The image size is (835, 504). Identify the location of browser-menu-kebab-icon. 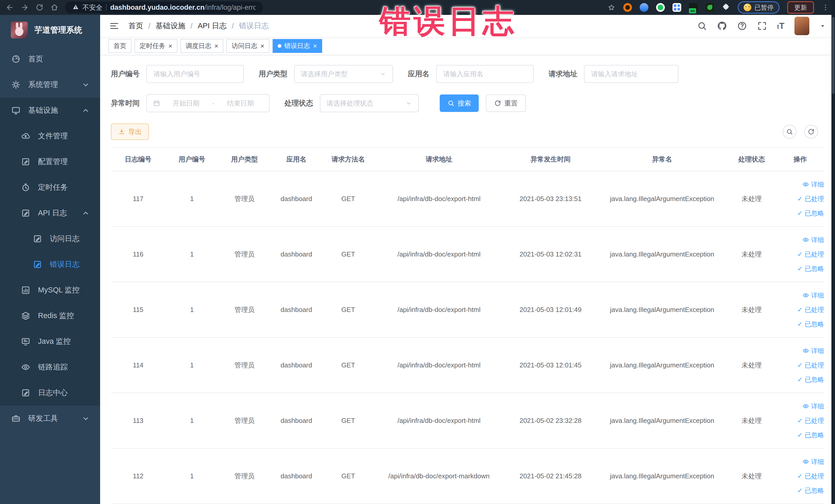
(826, 7).